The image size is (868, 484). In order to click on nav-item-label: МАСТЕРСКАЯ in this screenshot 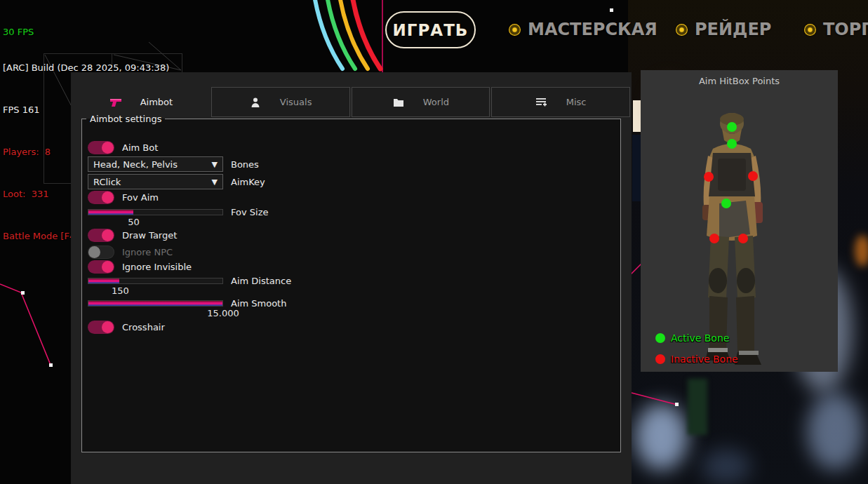, I will do `click(592, 29)`.